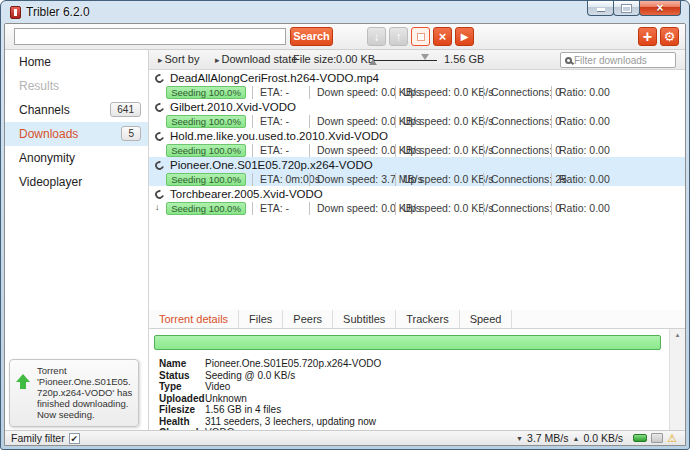 The height and width of the screenshot is (450, 690). Describe the element at coordinates (600, 8) in the screenshot. I see `minimize-button` at that location.